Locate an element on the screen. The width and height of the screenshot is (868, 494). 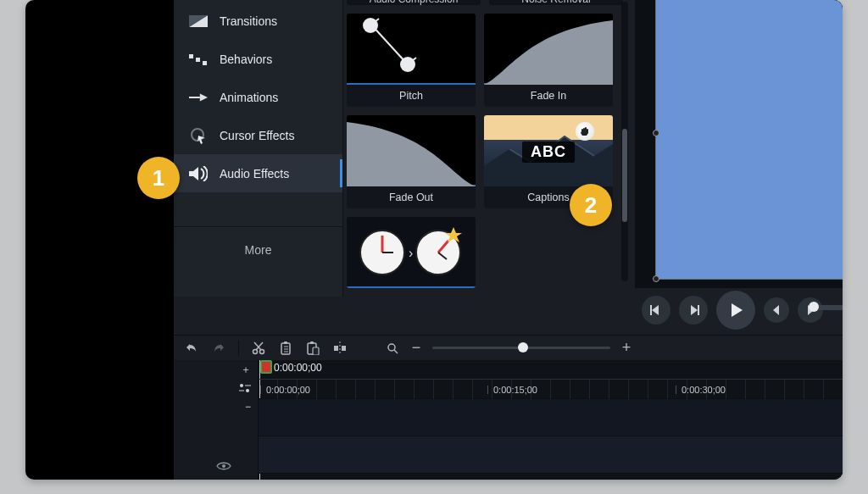
sidebar-item-transitions: Transitions is located at coordinates (258, 20).